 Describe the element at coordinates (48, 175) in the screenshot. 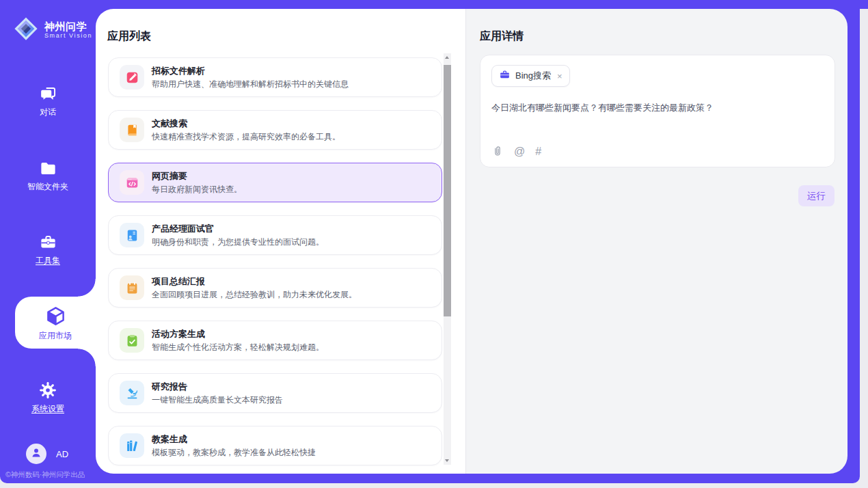

I see `sidebar-item-smart-folder: 智能文件夹` at that location.